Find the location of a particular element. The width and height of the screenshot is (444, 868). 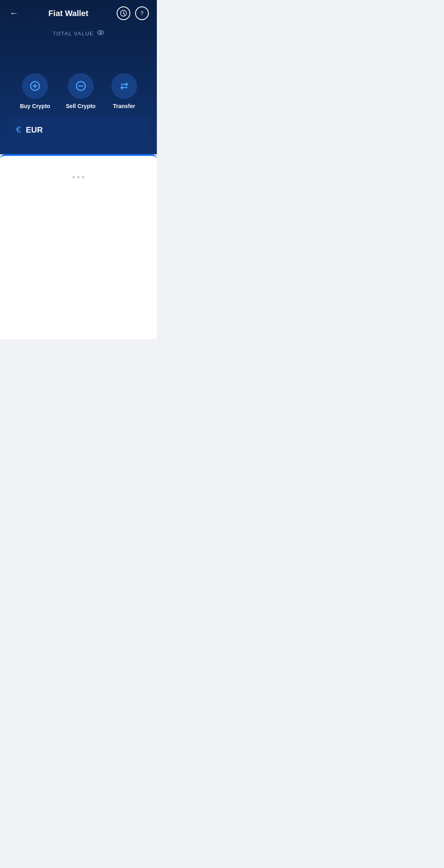

total-value-section: TOTAL VALUE is located at coordinates (78, 45).